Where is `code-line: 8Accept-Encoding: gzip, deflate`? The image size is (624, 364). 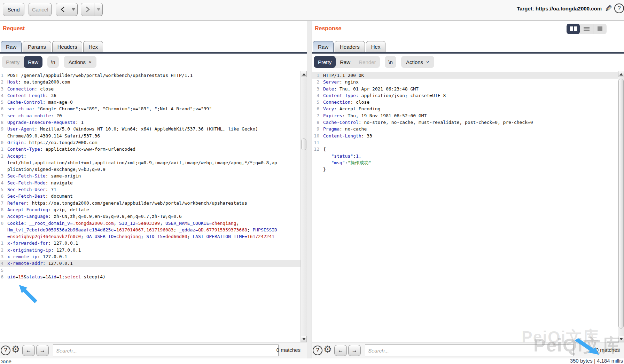
code-line: 8Accept-Encoding: gzip, deflate is located at coordinates (153, 209).